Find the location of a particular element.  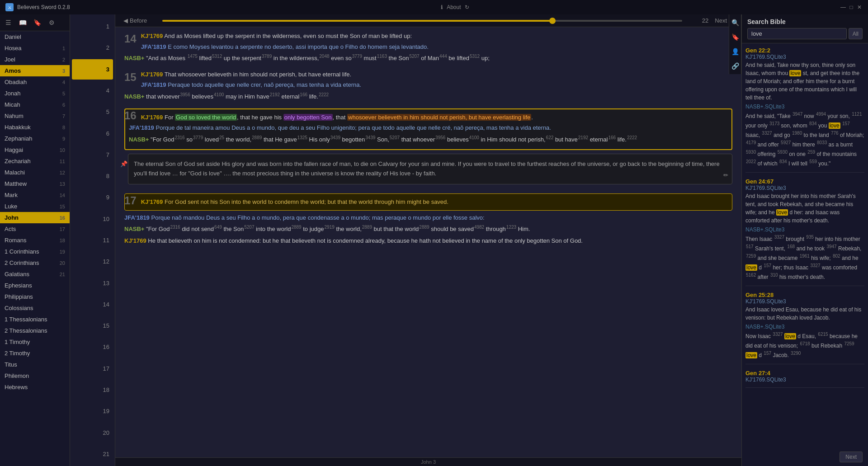

verse-num-15: 15 is located at coordinates (130, 77).